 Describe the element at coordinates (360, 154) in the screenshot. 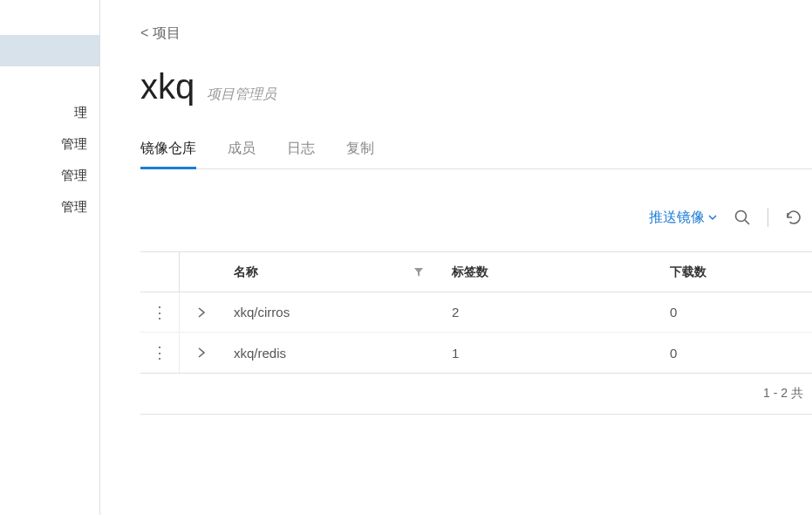

I see `tab-replication: 复制` at that location.